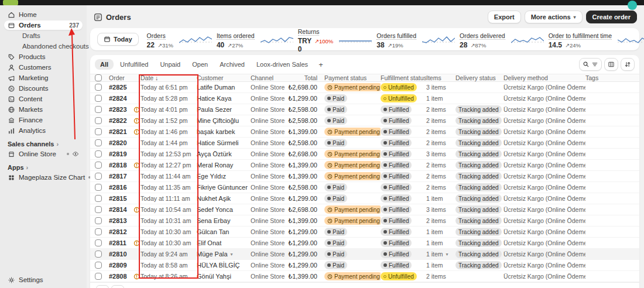 The height and width of the screenshot is (288, 644). I want to click on order-number: #2812, so click(121, 232).